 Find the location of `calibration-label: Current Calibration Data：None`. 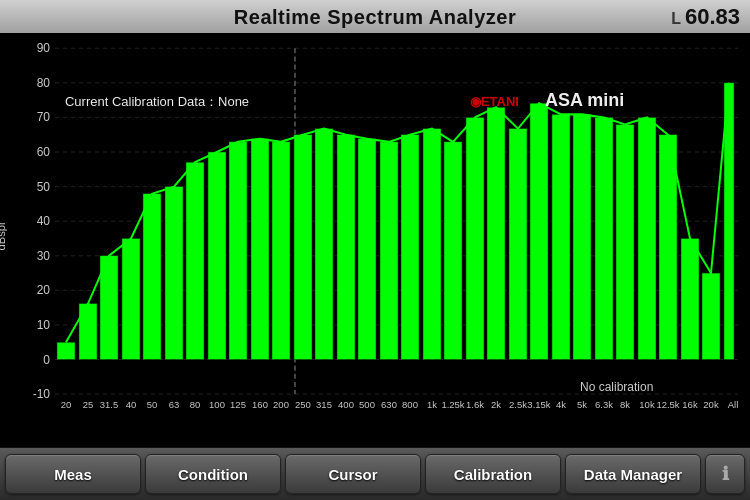

calibration-label: Current Calibration Data：None is located at coordinates (157, 102).